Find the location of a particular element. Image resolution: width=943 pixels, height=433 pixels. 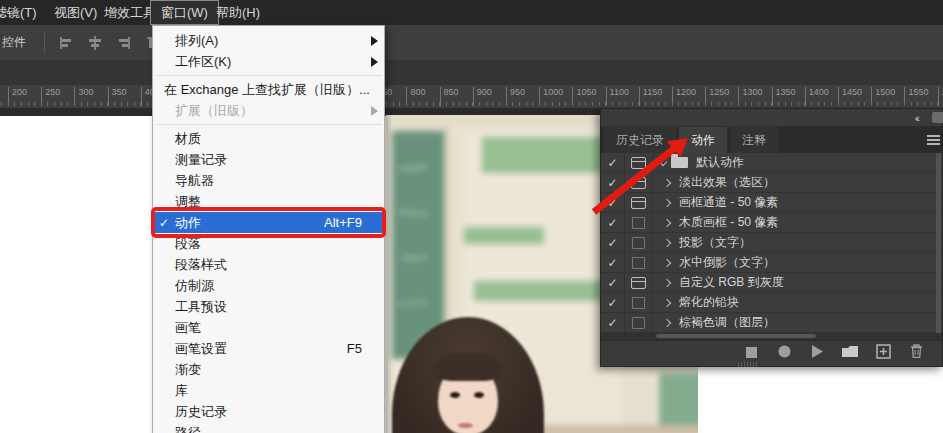

horizontal-scrollbar is located at coordinates (772, 336).